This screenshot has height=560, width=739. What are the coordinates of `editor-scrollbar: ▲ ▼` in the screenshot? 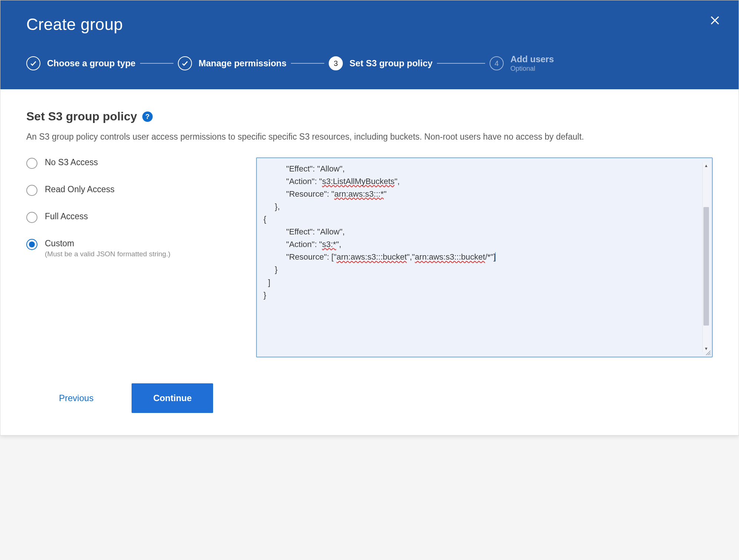 It's located at (706, 257).